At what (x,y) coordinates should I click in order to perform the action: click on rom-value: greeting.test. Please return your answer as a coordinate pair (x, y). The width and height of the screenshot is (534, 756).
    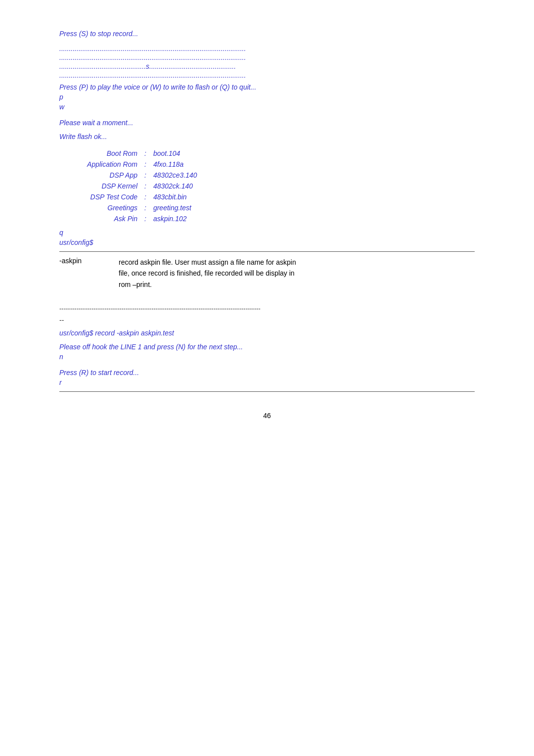
    Looking at the image, I should click on (175, 208).